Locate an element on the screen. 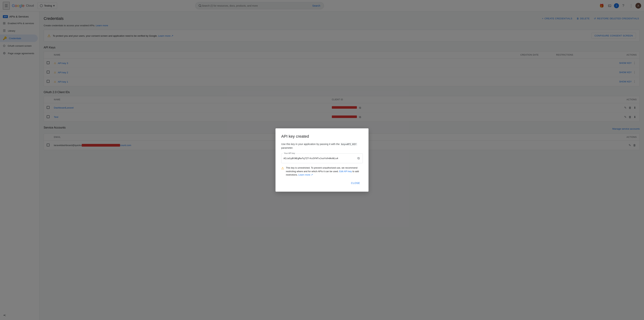  api-key-value-row: AIzaSyBtNEgRwfq7Zfrks5FHTxJuoYoh4AnNiu4 … is located at coordinates (322, 158).